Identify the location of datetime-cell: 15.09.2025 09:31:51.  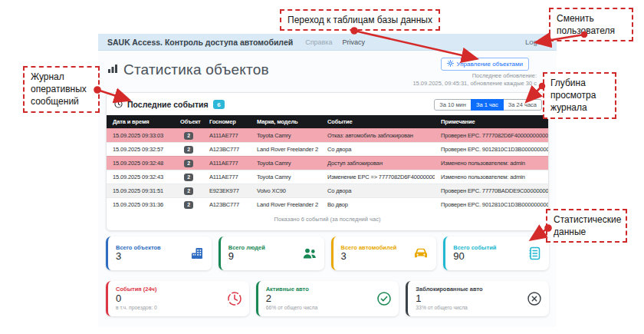
(140, 191).